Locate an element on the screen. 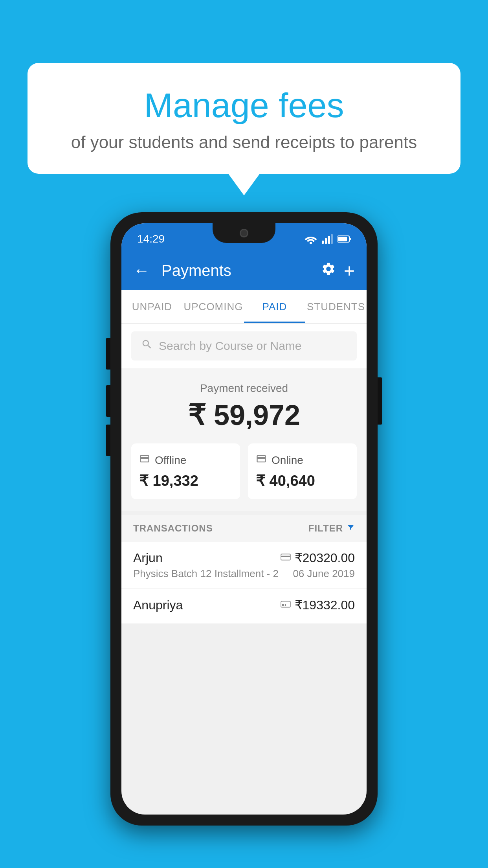 Image resolution: width=488 pixels, height=868 pixels. search-icon is located at coordinates (147, 346).